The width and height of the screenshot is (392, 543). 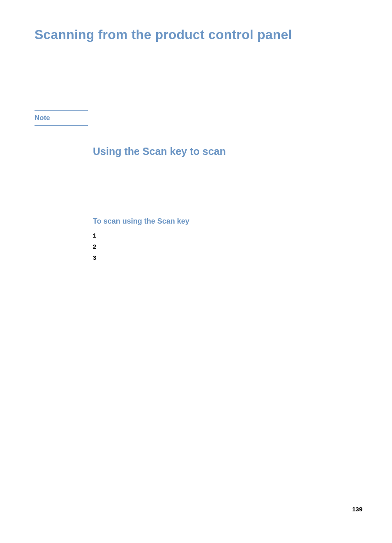 I want to click on heading-3: To scan using the Scan key, so click(x=141, y=221).